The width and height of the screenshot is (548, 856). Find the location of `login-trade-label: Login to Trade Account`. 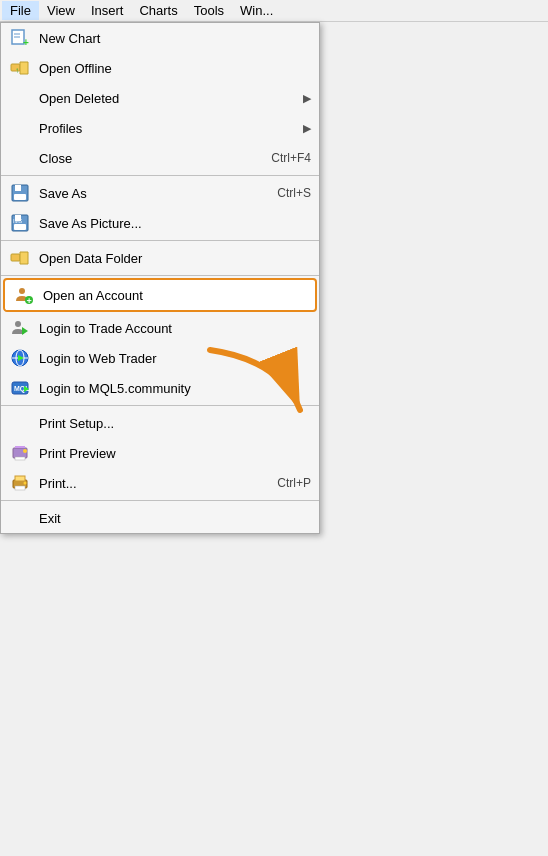

login-trade-label: Login to Trade Account is located at coordinates (173, 328).